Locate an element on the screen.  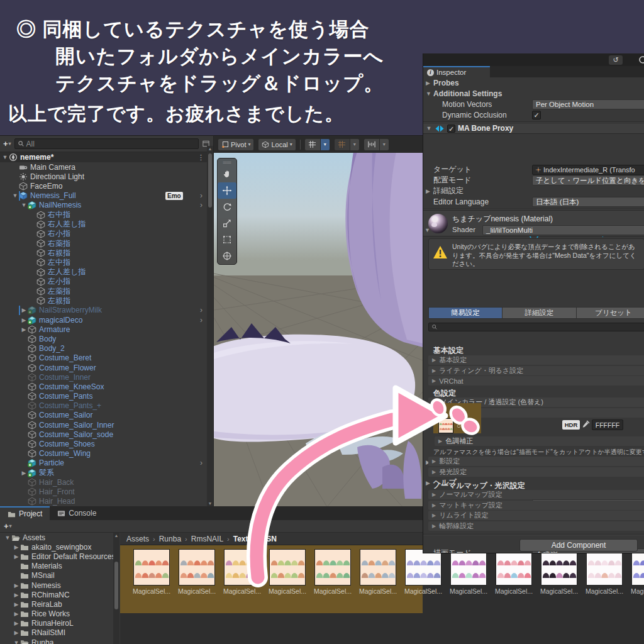
local-toggle-button: Local▾ is located at coordinates (277, 145).